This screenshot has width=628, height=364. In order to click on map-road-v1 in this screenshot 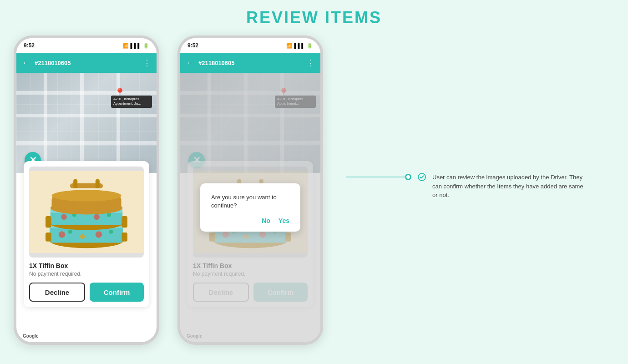, I will do `click(46, 123)`.